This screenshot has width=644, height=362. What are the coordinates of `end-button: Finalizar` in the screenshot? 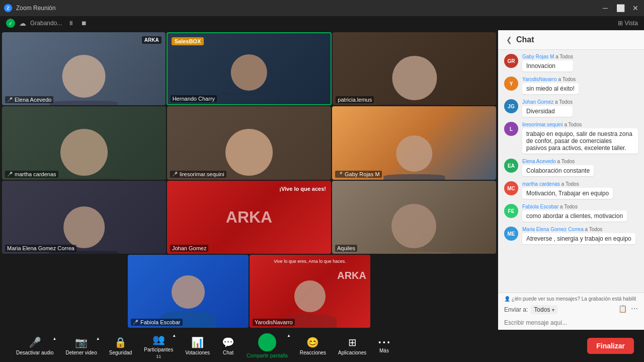 It's located at (611, 346).